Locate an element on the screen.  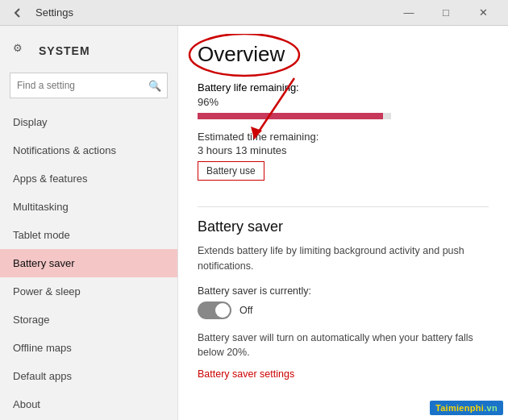
search-icon: 🔍 is located at coordinates (155, 85).